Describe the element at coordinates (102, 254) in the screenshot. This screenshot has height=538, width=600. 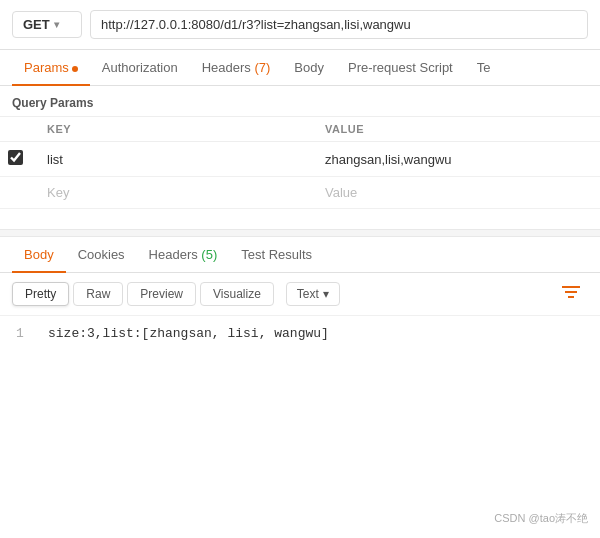
I see `resp-tab-cookies: Cookies` at that location.